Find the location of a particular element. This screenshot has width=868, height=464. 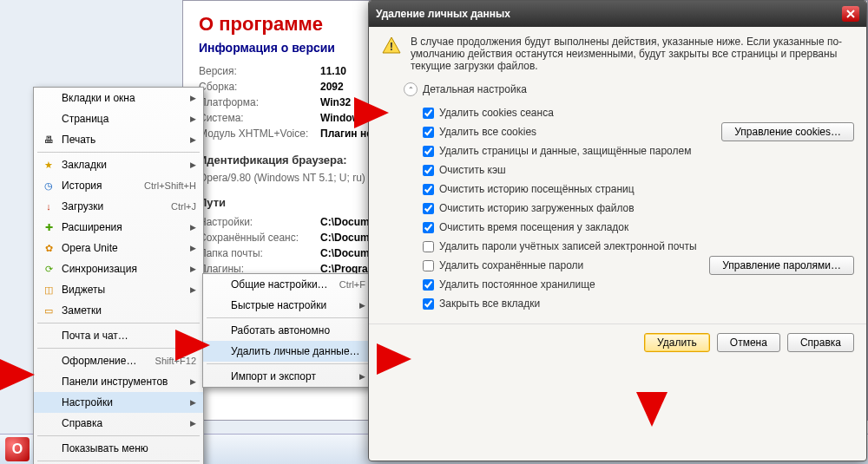

menu-item: ✚Расширения▶ is located at coordinates (118, 227).